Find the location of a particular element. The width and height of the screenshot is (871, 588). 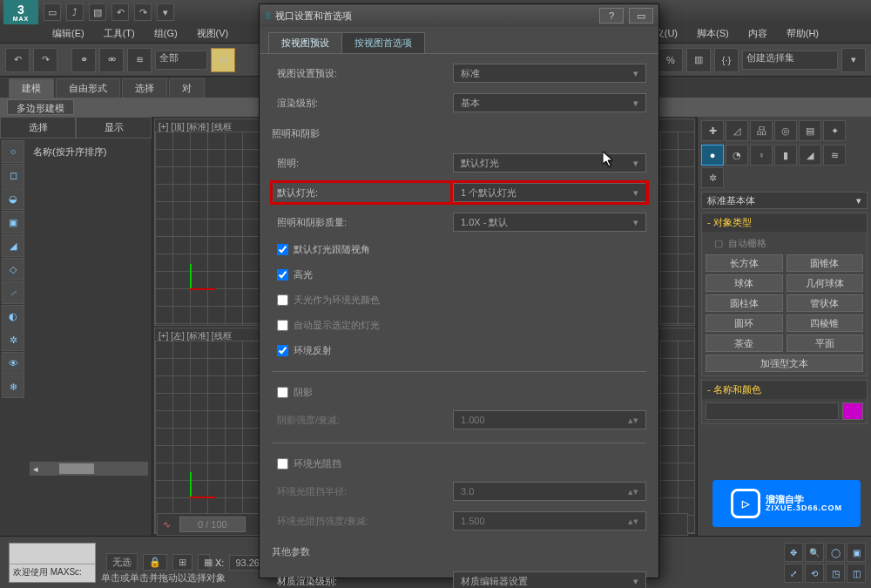

tab-obj: 对 is located at coordinates (186, 88).